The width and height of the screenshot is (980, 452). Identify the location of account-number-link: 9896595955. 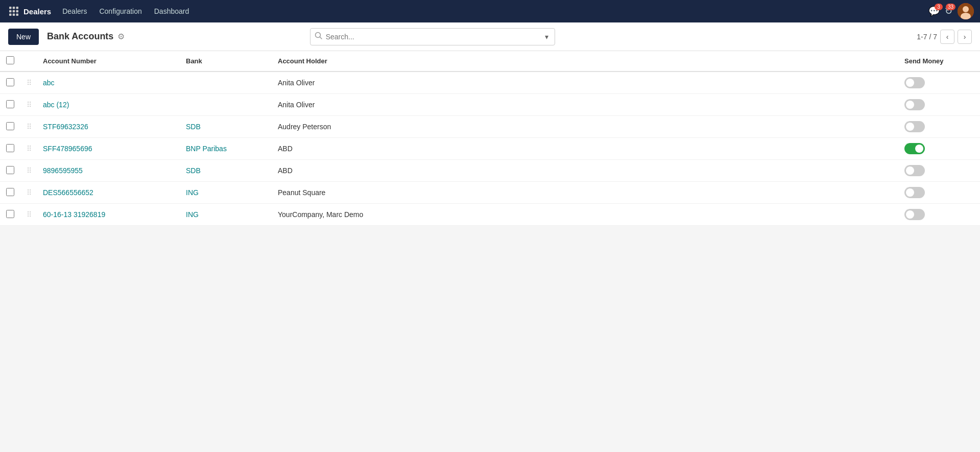
(63, 171).